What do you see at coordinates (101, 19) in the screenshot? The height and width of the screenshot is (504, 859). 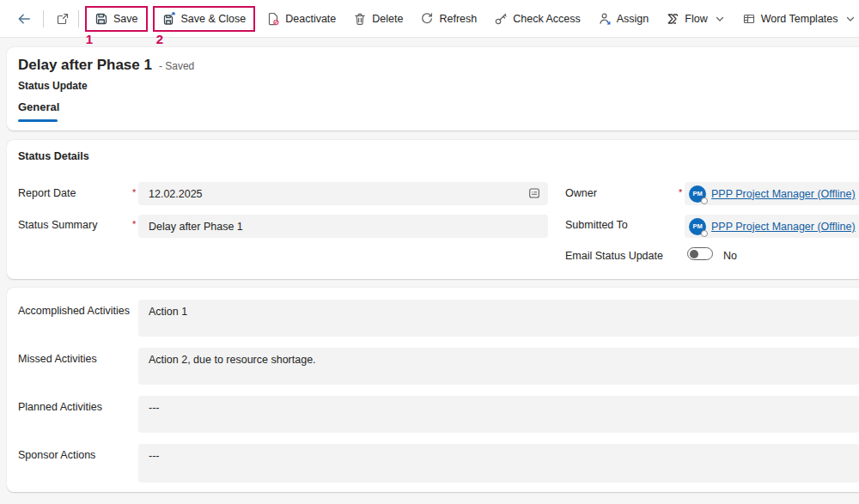 I see `save-icon` at bounding box center [101, 19].